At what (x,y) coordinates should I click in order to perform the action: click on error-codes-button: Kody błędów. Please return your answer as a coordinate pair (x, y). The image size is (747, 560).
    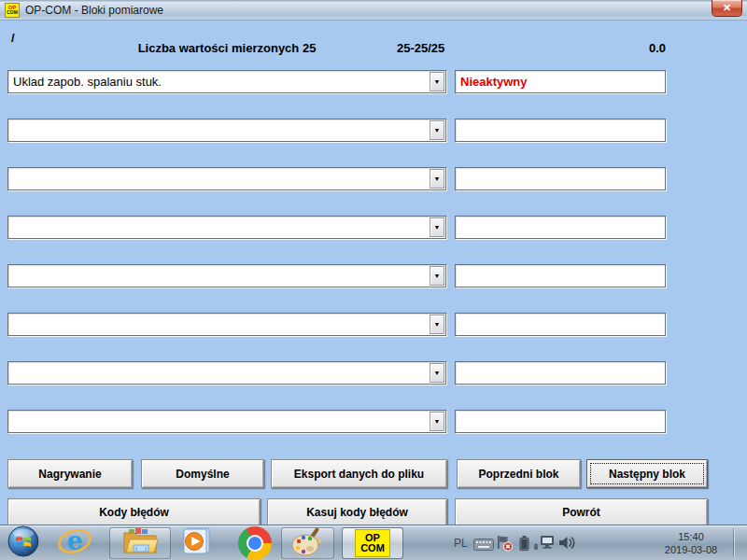
    Looking at the image, I should click on (134, 512).